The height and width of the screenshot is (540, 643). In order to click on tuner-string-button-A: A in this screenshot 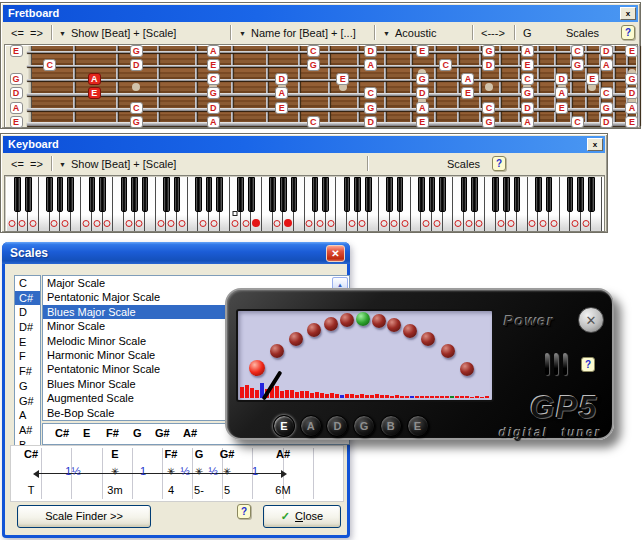, I will do `click(311, 426)`.